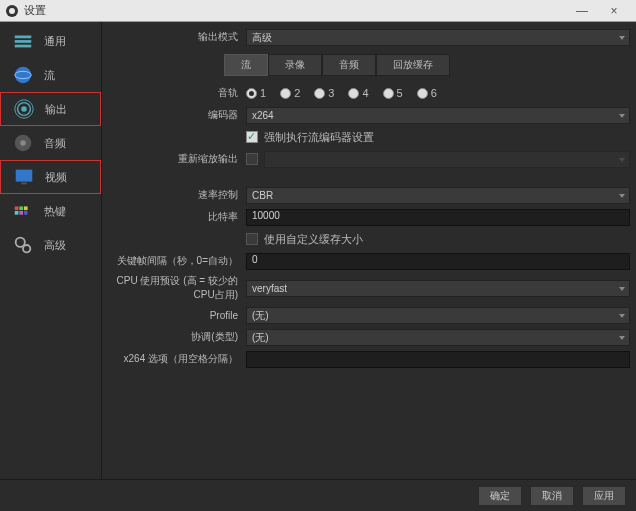 The width and height of the screenshot is (636, 511). What do you see at coordinates (177, 93) in the screenshot?
I see `tracks-label: 音轨` at bounding box center [177, 93].